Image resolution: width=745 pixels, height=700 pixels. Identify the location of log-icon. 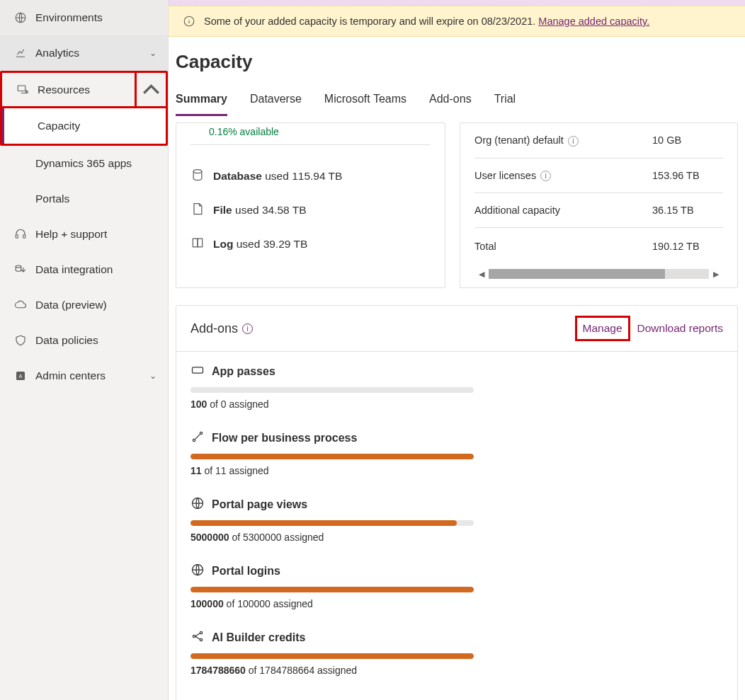
(198, 244).